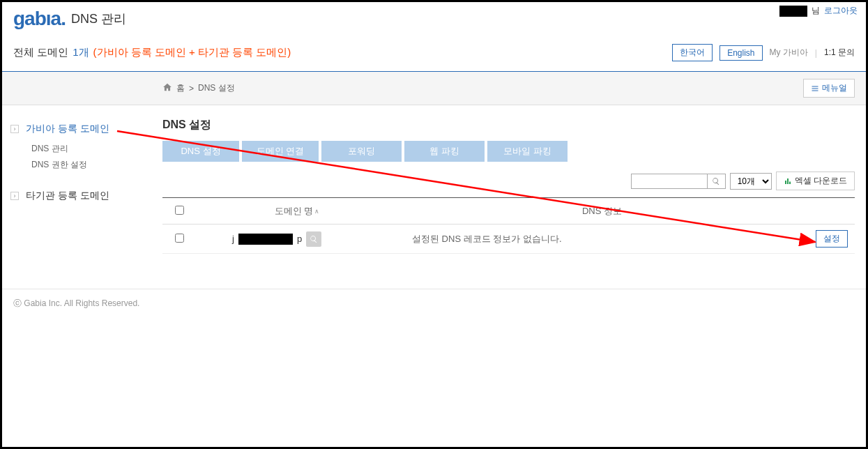 The image size is (868, 449). I want to click on sidebar-item-label: 타기관 등록 도메인, so click(68, 196).